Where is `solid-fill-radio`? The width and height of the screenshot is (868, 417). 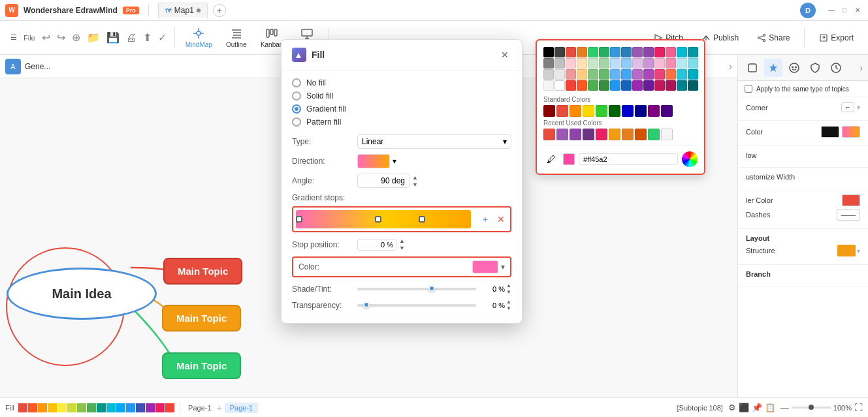
solid-fill-radio is located at coordinates (297, 96).